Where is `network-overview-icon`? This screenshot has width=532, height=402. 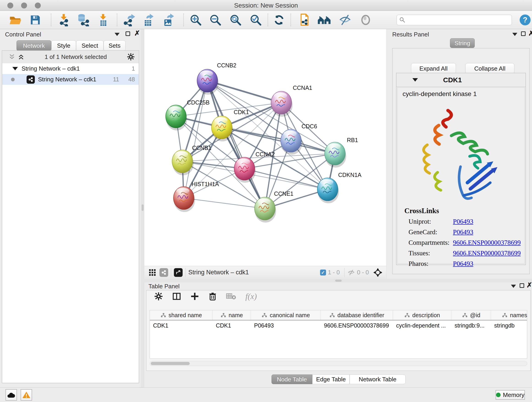
network-overview-icon is located at coordinates (164, 273).